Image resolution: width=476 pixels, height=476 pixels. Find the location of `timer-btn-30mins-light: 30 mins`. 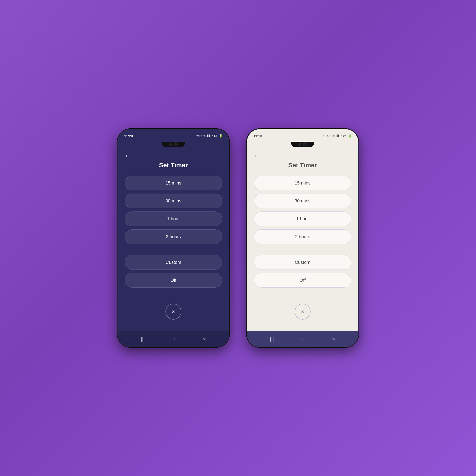

timer-btn-30mins-light: 30 mins is located at coordinates (303, 201).